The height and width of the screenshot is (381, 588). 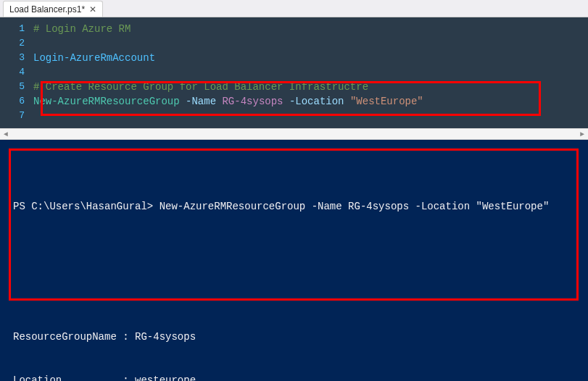 What do you see at coordinates (17, 72) in the screenshot?
I see `line-number: 4` at bounding box center [17, 72].